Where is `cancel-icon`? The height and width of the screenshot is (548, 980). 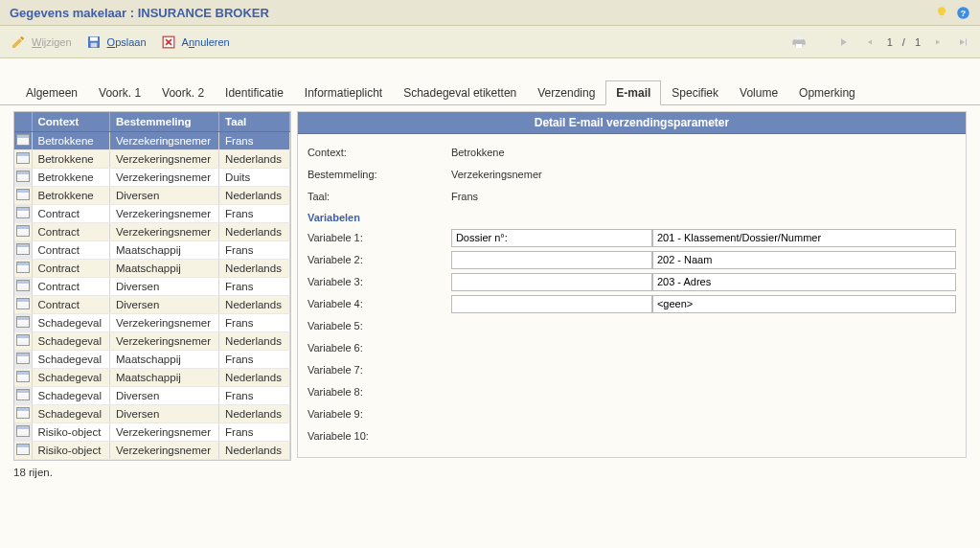 cancel-icon is located at coordinates (169, 42).